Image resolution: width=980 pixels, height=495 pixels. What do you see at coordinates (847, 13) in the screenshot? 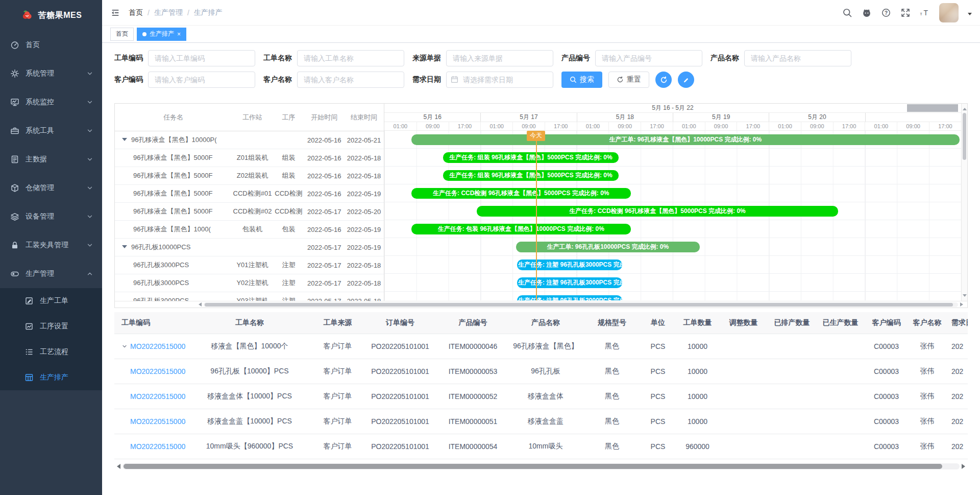
I see `search-icon` at bounding box center [847, 13].